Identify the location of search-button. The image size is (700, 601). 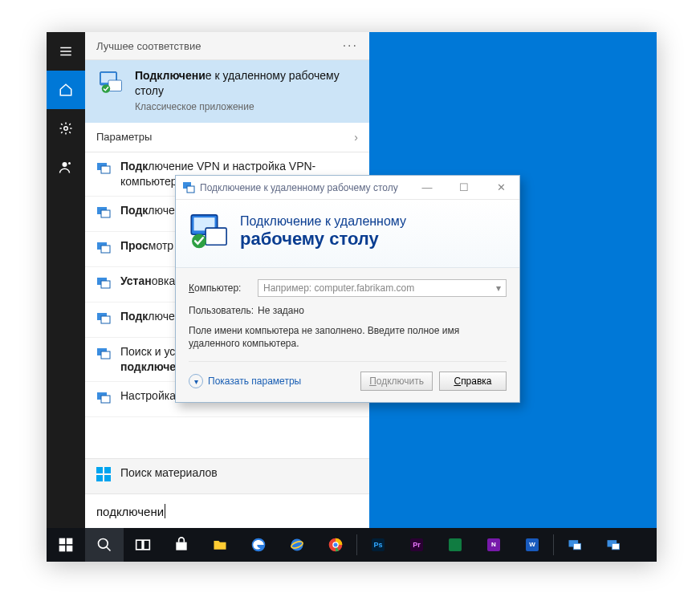
(104, 545).